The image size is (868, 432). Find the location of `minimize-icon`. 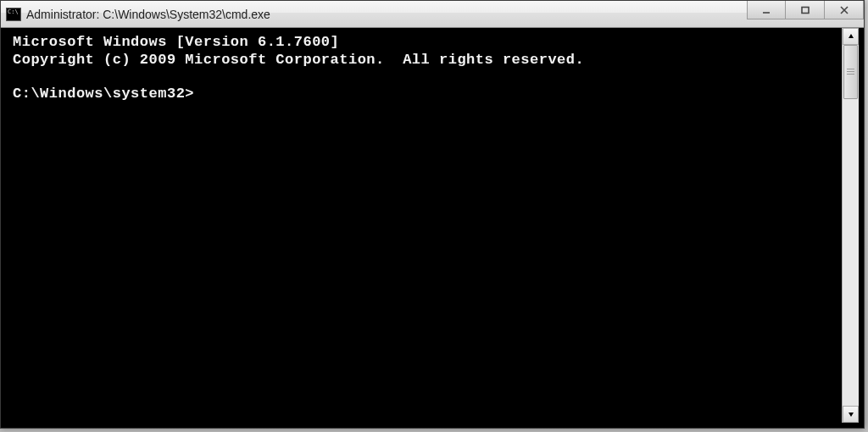

minimize-icon is located at coordinates (766, 10).